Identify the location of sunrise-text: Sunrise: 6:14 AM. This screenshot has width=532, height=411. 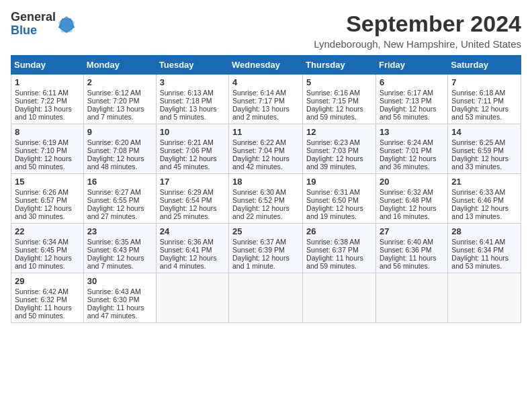
(266, 93).